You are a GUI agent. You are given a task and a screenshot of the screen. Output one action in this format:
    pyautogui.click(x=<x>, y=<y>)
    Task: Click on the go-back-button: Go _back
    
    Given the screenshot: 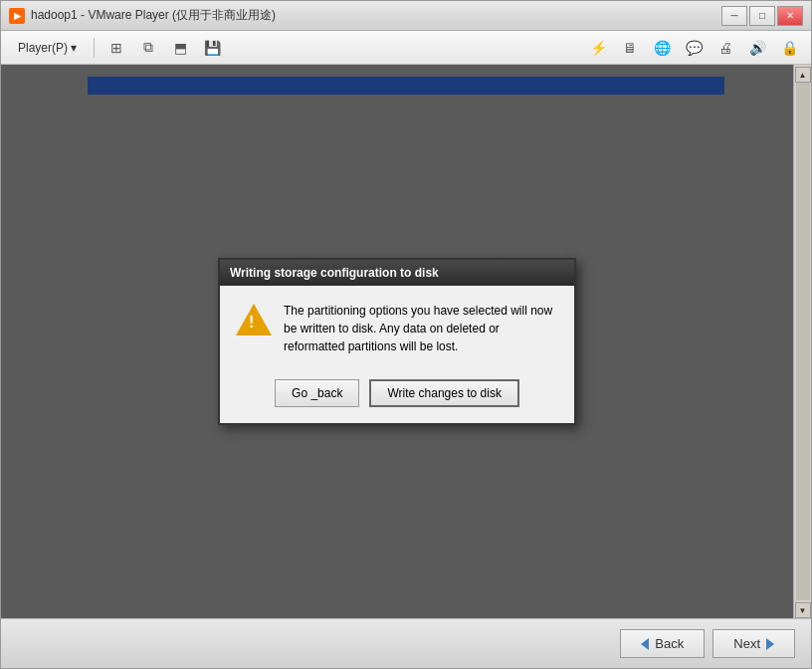 What is the action you would take?
    pyautogui.click(x=316, y=393)
    